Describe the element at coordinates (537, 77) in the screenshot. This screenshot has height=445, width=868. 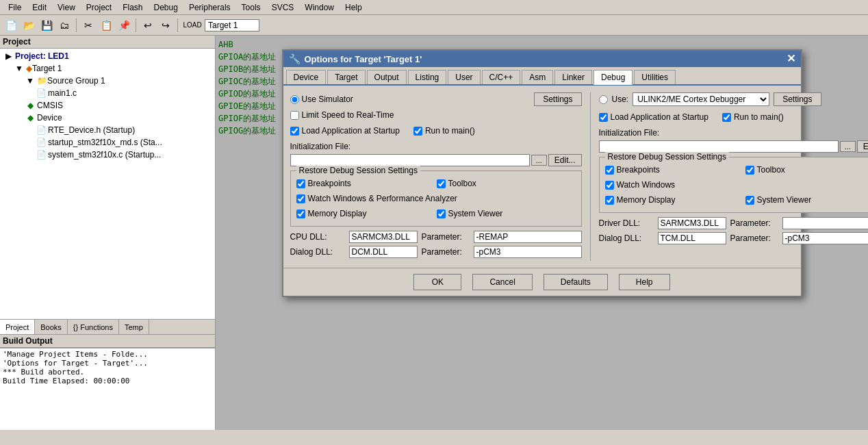
I see `dtab-asm: Asm` at that location.